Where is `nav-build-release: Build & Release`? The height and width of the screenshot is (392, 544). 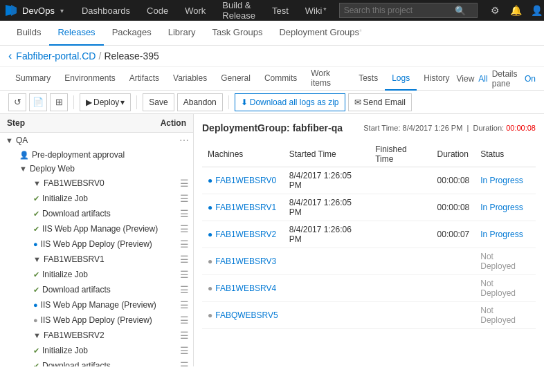
nav-build-release: Build & Release is located at coordinates (239, 10).